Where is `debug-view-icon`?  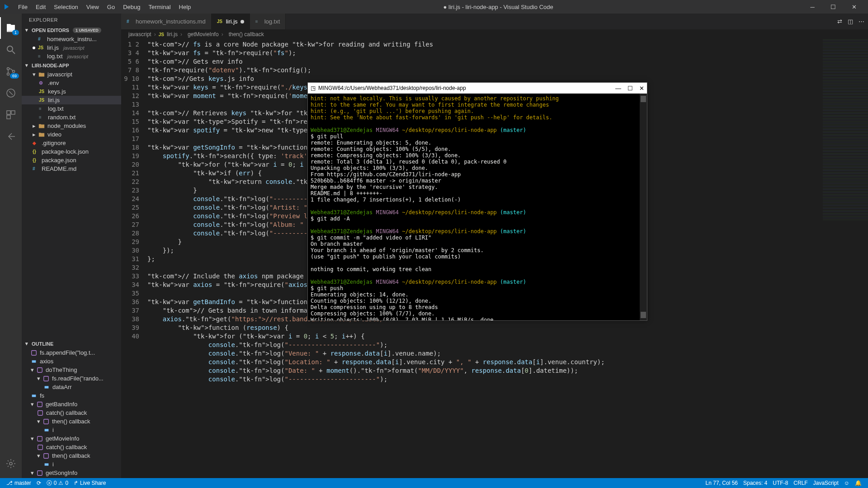 debug-view-icon is located at coordinates (11, 93).